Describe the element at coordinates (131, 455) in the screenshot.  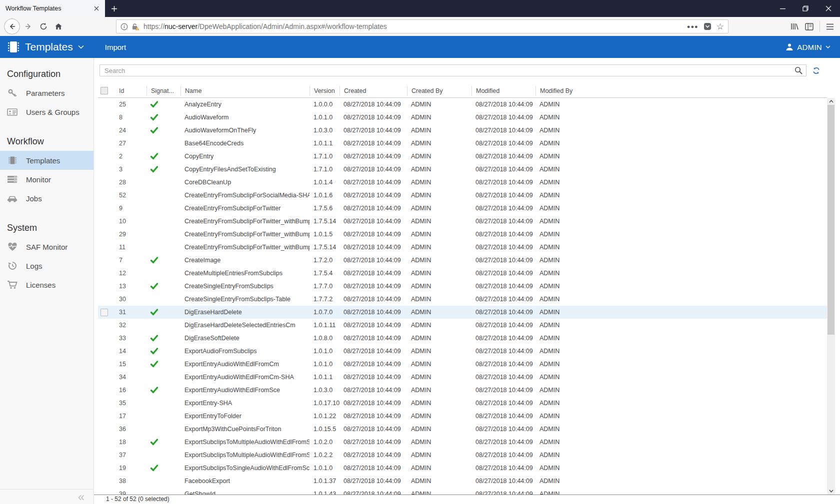
I see `cell-id: 37` at that location.